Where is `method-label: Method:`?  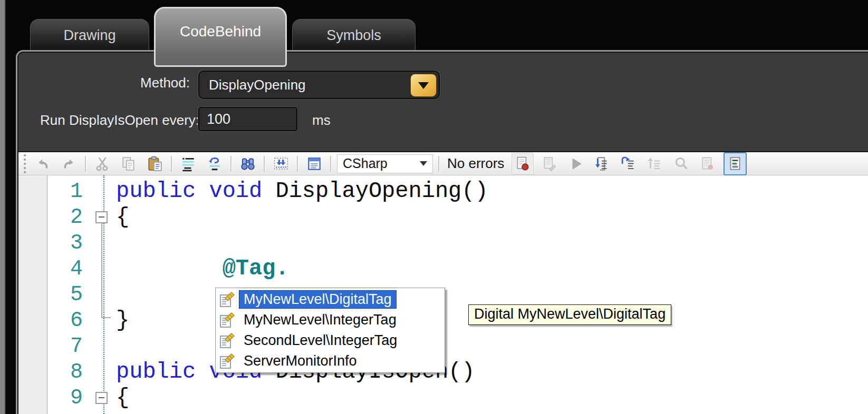 method-label: Method: is located at coordinates (134, 83).